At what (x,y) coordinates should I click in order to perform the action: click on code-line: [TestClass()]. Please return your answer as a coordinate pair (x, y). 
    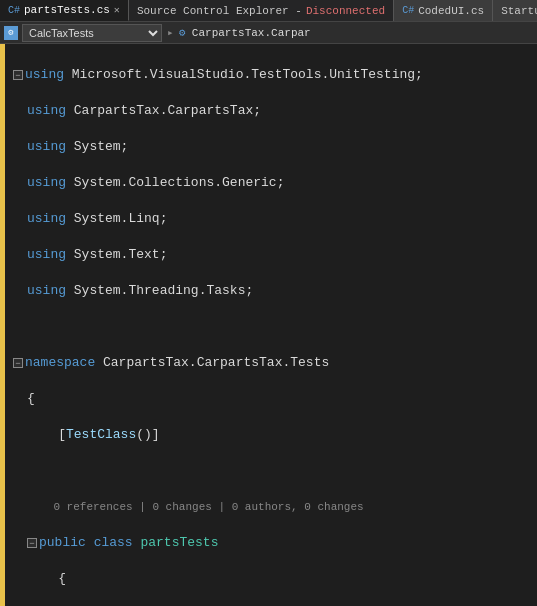
    Looking at the image, I should click on (275, 435).